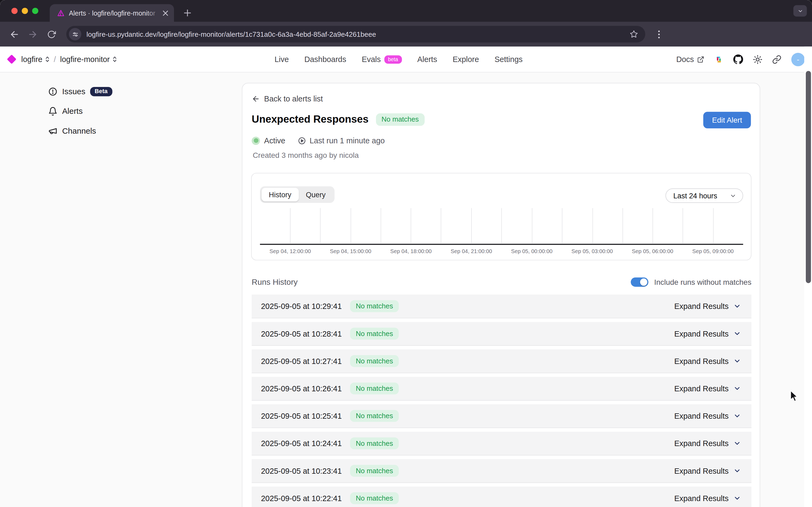 Image resolution: width=812 pixels, height=507 pixels. Describe the element at coordinates (501, 226) in the screenshot. I see `chart-gridlines` at that location.